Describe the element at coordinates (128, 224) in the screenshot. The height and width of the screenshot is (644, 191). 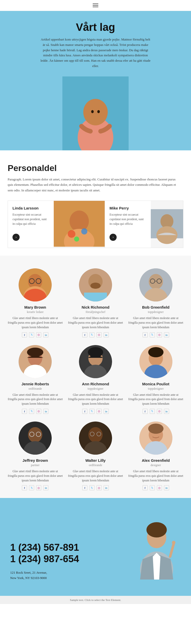
I see `card-mike: Mike Perry Excepteur sint occaecat cupid…` at that location.